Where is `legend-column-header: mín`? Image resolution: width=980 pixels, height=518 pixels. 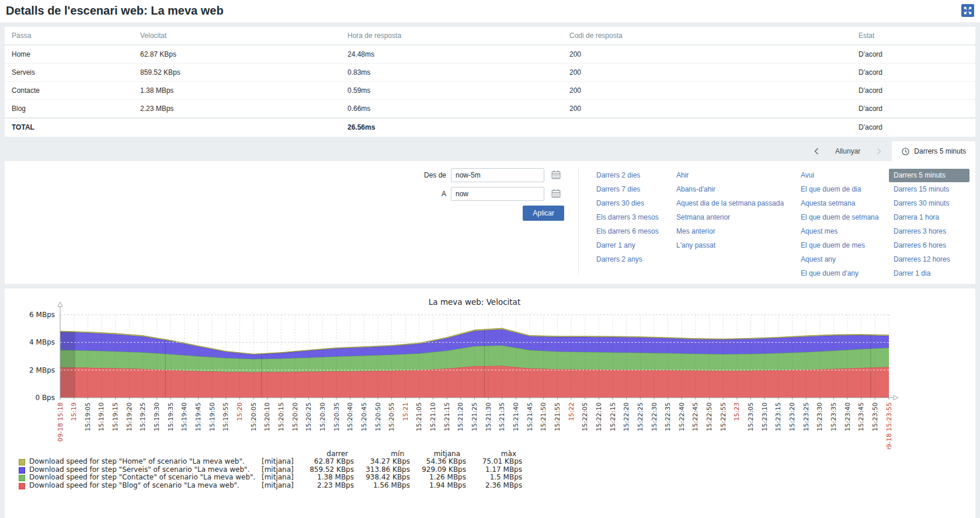
legend-column-header: mín is located at coordinates (382, 454).